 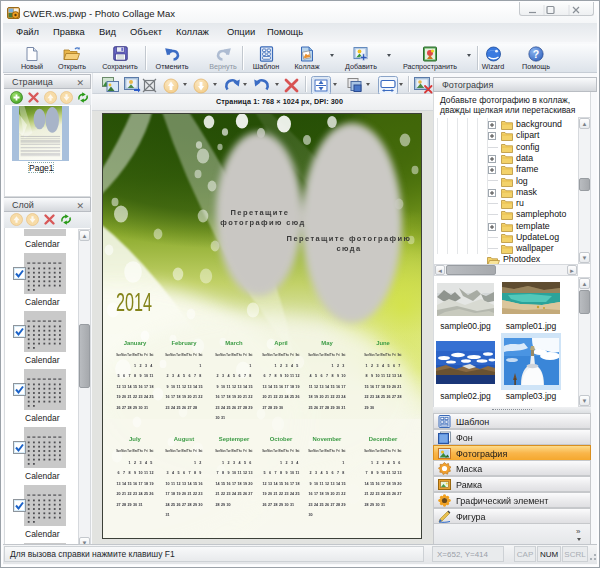 What do you see at coordinates (274, 408) in the screenshot?
I see `svg-text: 27282930` at bounding box center [274, 408].